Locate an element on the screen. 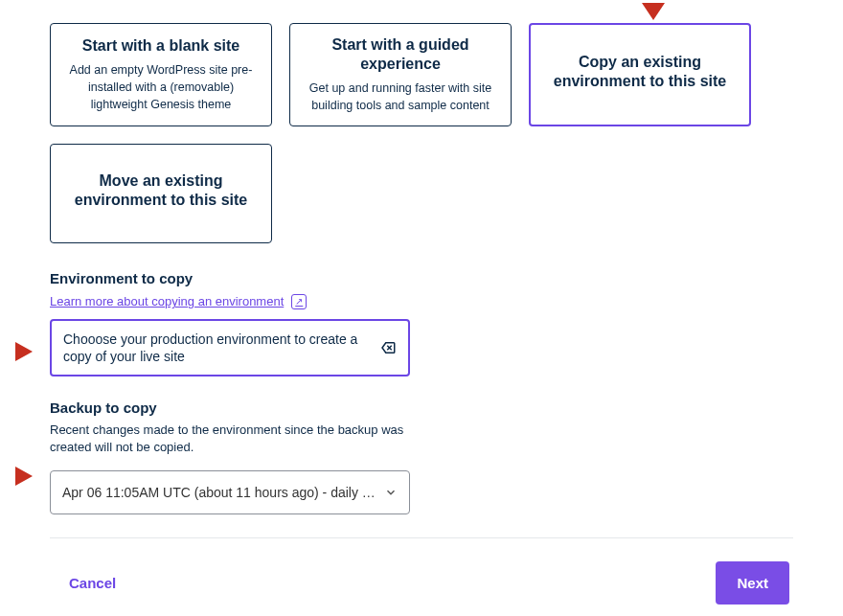  card-desc: Get up and running faster with site buil… is located at coordinates (400, 97).